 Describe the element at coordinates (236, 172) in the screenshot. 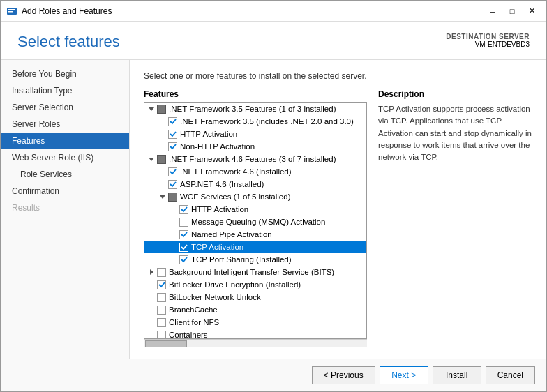

I see `tree-item-label: .NET Framework 4.6 (Installed)` at that location.